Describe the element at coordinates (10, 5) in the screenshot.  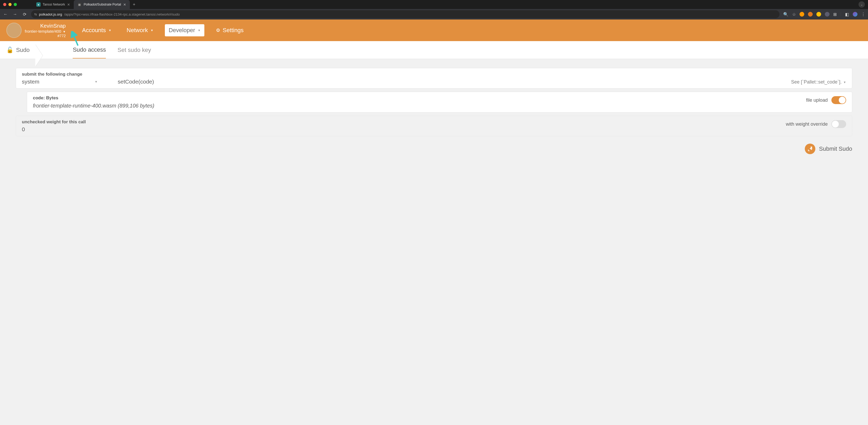
I see `window-minimize-button` at that location.